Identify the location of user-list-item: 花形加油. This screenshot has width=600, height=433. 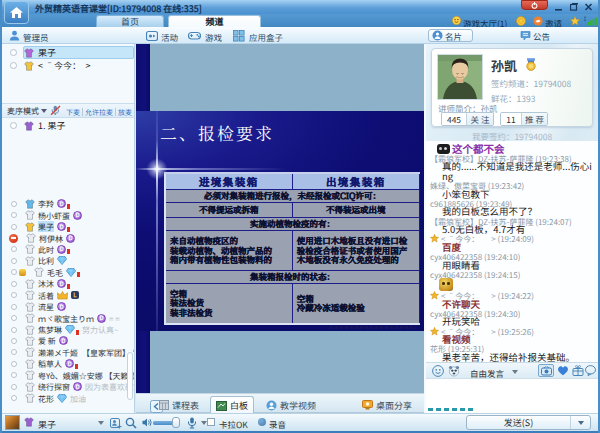
(68, 398).